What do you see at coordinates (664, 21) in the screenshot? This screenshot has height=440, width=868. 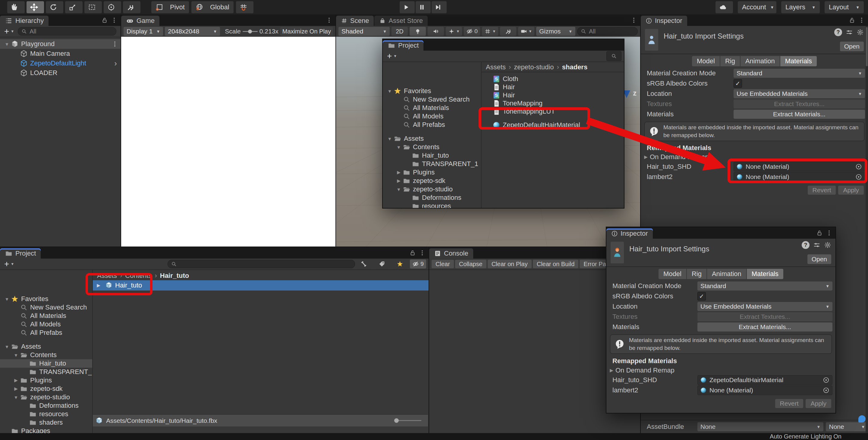 I see `tab-inspector: Inspector` at bounding box center [664, 21].